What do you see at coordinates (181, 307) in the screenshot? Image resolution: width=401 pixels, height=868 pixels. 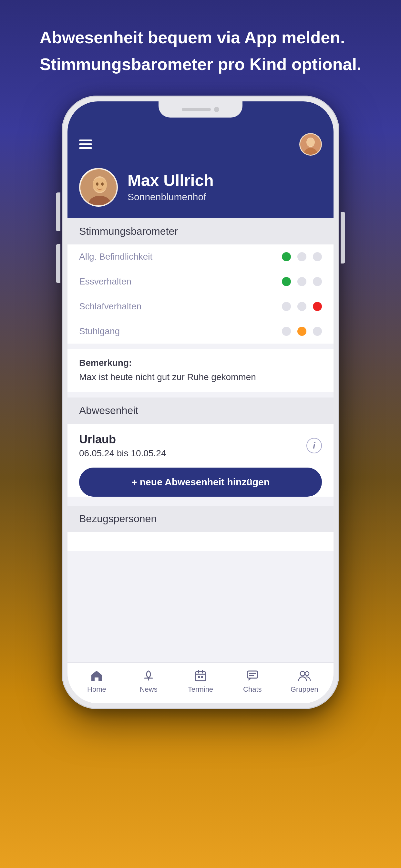 I see `stimmung-label-schlaf: Schlafverhalten` at bounding box center [181, 307].